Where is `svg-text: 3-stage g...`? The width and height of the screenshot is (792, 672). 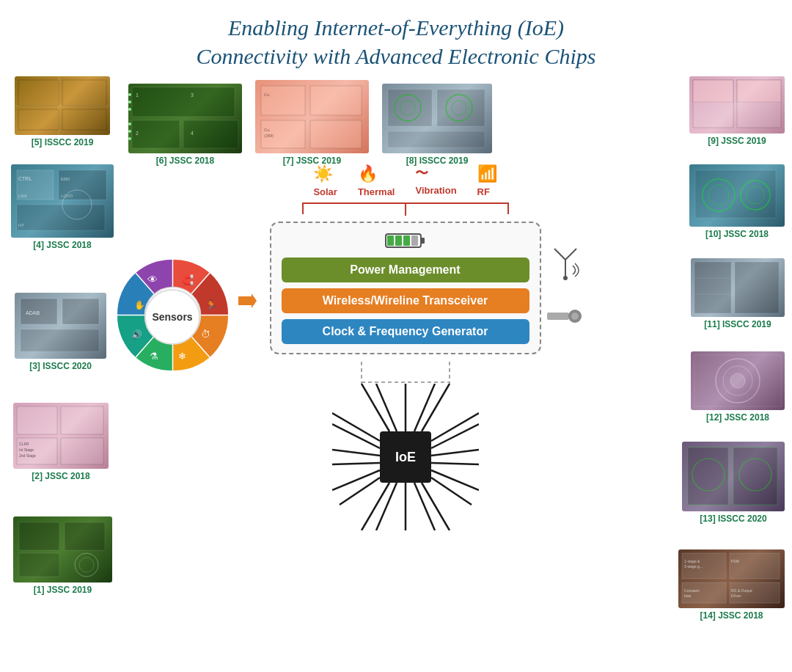
svg-text: 3-stage g... is located at coordinates (694, 566).